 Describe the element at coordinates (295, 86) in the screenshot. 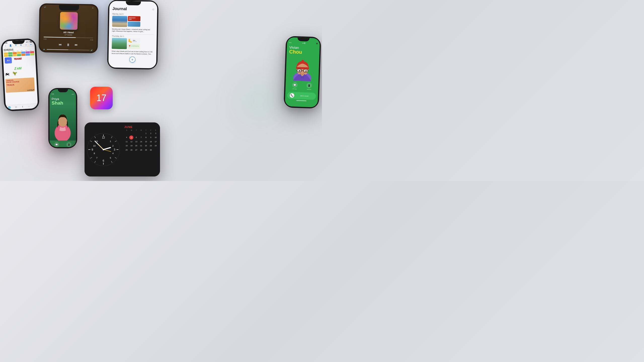

I see `vivian-message-action: 💬 Message` at that location.